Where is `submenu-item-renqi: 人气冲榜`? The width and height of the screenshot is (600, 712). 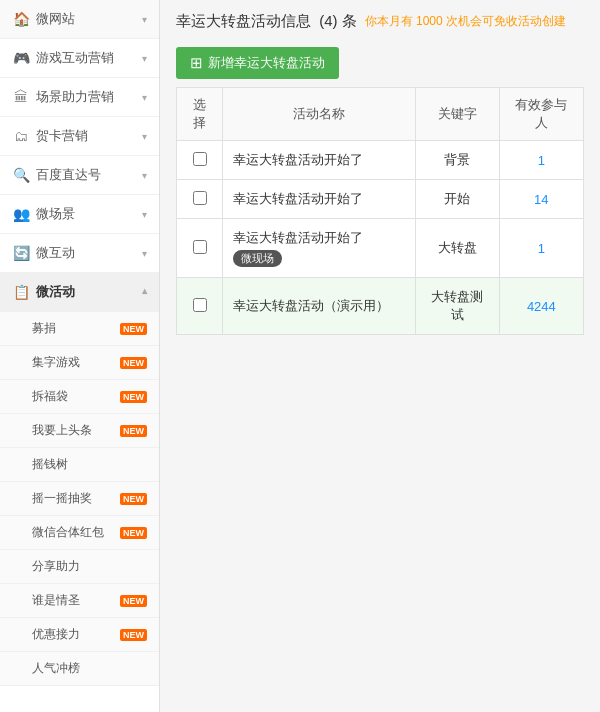
submenu-item-renqi: 人气冲榜 is located at coordinates (80, 669).